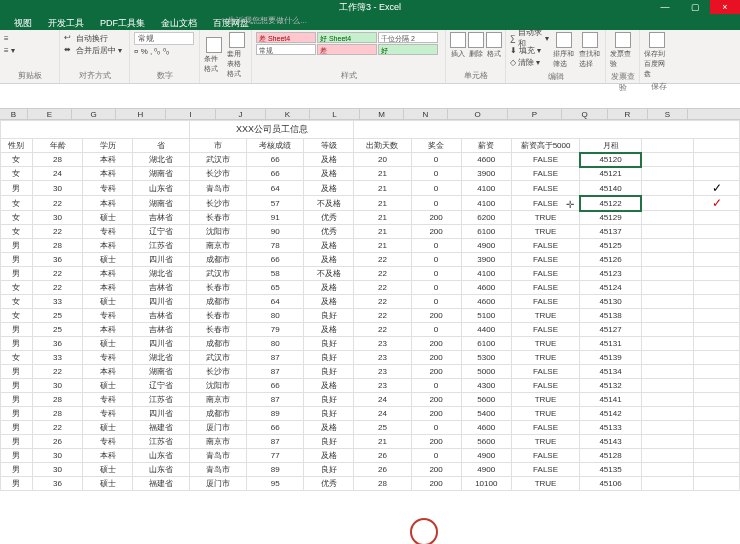 The width and height of the screenshot is (740, 544). What do you see at coordinates (179, 22) in the screenshot?
I see `tab-kingsoft: 金山文档` at bounding box center [179, 22].